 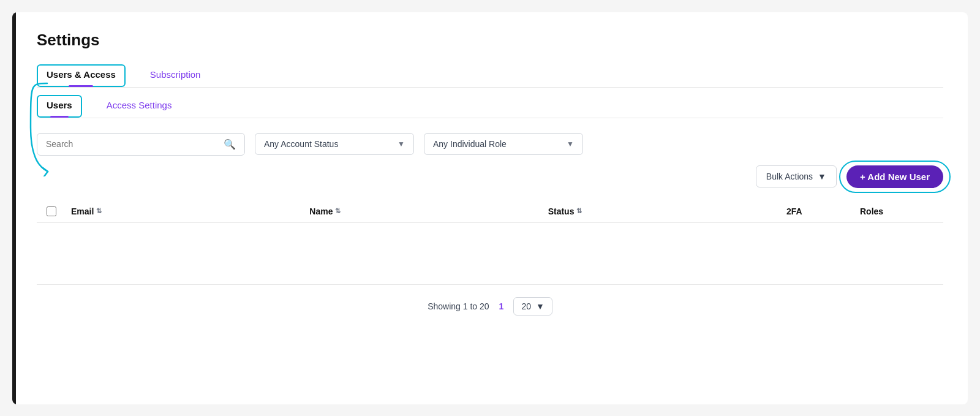 I want to click on sort-icon-status: ⇅, so click(x=579, y=211).